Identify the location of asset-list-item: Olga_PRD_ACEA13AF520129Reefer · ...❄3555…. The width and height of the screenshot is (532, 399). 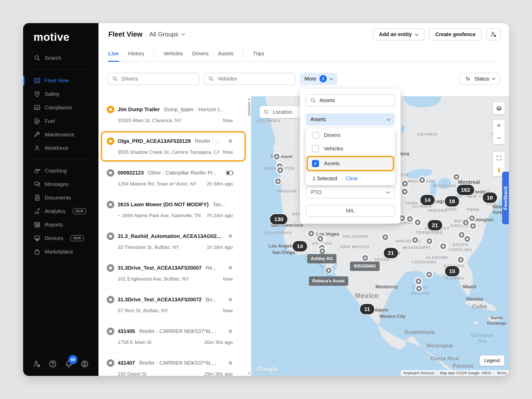
(175, 147).